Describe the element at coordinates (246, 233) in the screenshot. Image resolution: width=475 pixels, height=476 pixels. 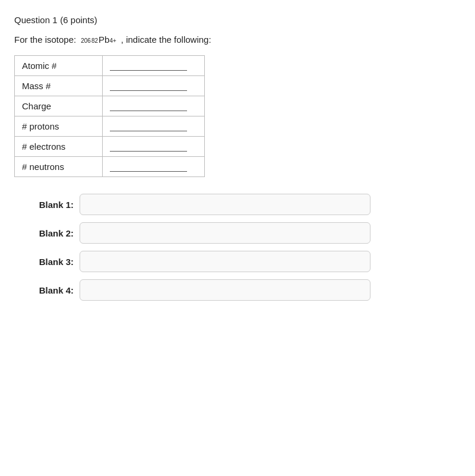
I see `blank-row-2: Blank 2:` at that location.